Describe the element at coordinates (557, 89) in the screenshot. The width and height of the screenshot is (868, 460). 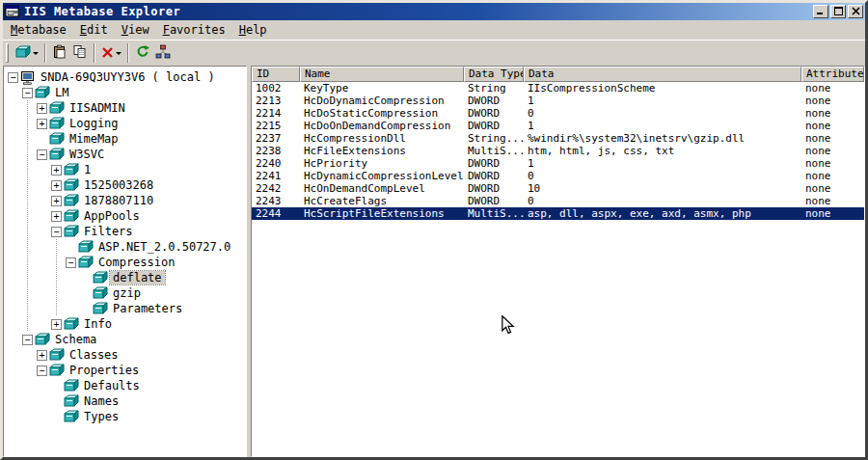
I see `table-row-1002: 1002KeyTypeStringIIsCompressionSchemenon…` at that location.